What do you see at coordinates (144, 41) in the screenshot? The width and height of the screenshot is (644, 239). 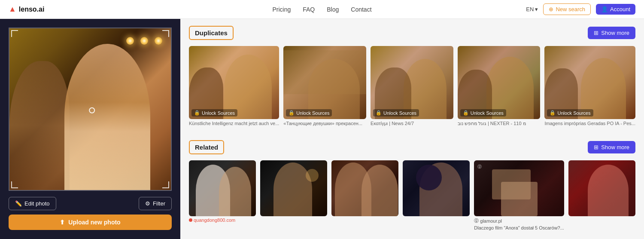 I see `photo-lights` at bounding box center [144, 41].